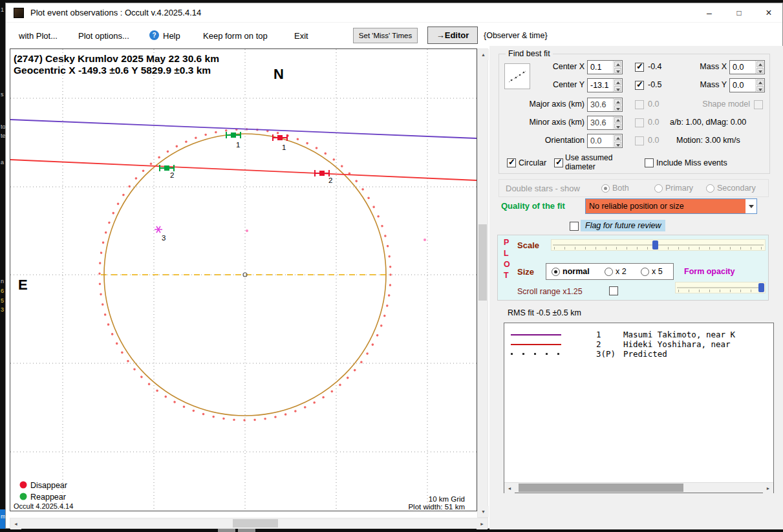  What do you see at coordinates (760, 67) in the screenshot?
I see `mass-x-spinner` at bounding box center [760, 67].